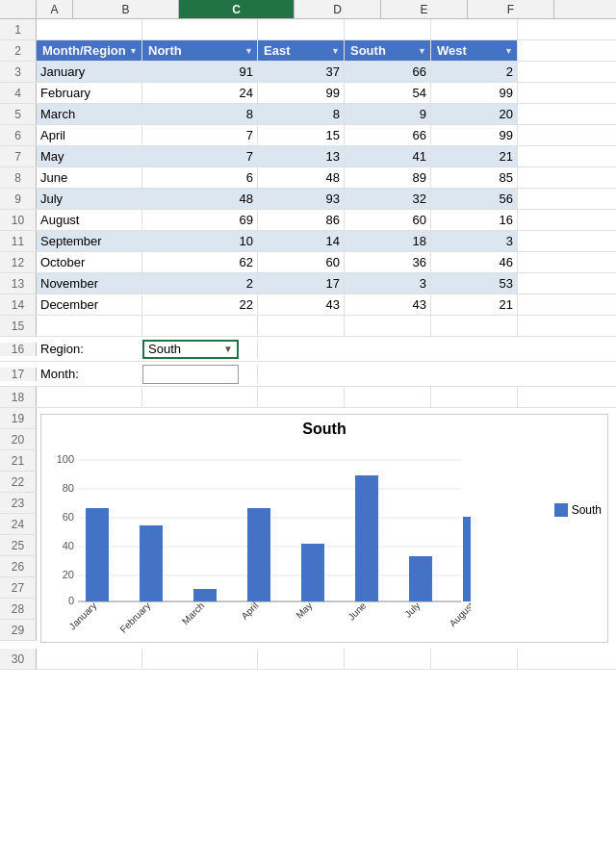 Image resolution: width=616 pixels, height=843 pixels. I want to click on cell-f11: 3, so click(475, 241).